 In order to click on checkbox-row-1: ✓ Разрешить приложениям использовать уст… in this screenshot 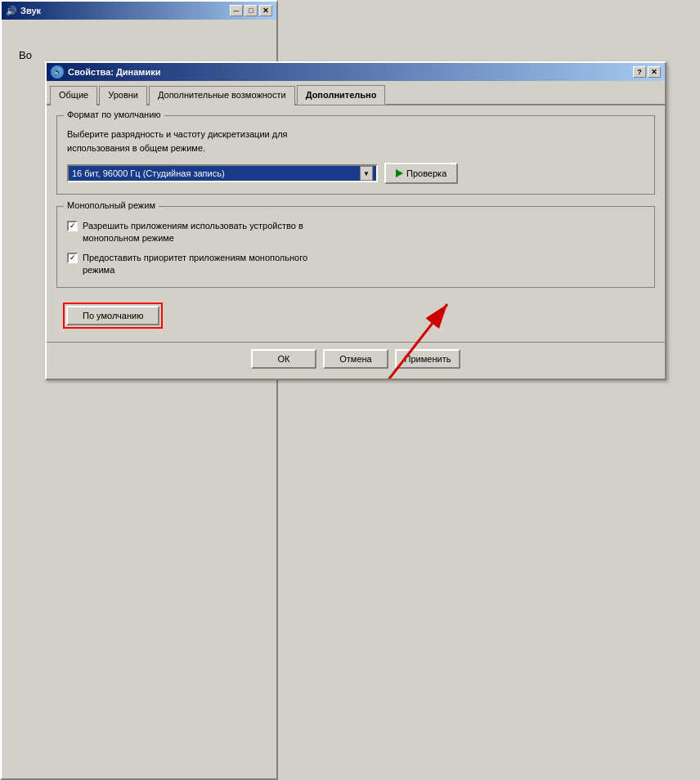, I will do `click(356, 232)`.